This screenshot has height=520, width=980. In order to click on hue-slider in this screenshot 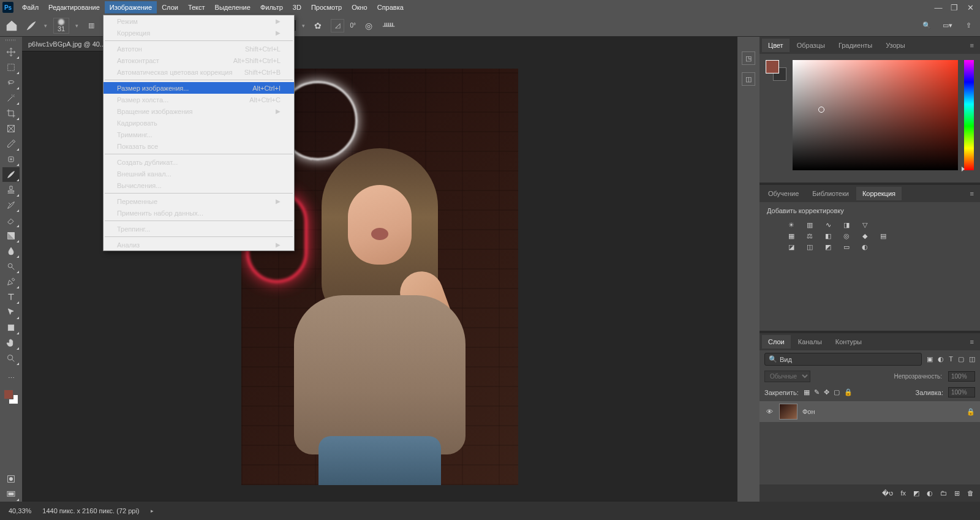, I will do `click(969, 115)`.